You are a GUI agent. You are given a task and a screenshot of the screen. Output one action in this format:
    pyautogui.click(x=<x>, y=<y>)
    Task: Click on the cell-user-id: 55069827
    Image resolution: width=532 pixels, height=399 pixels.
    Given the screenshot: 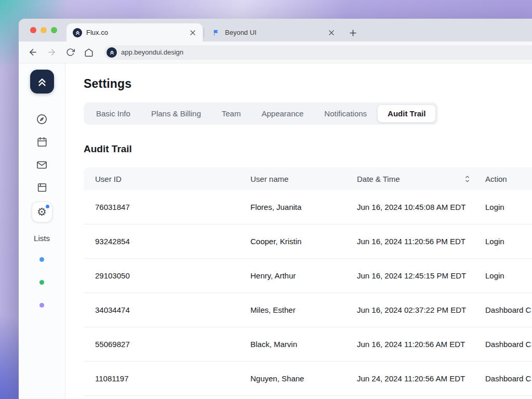 What is the action you would take?
    pyautogui.click(x=172, y=344)
    